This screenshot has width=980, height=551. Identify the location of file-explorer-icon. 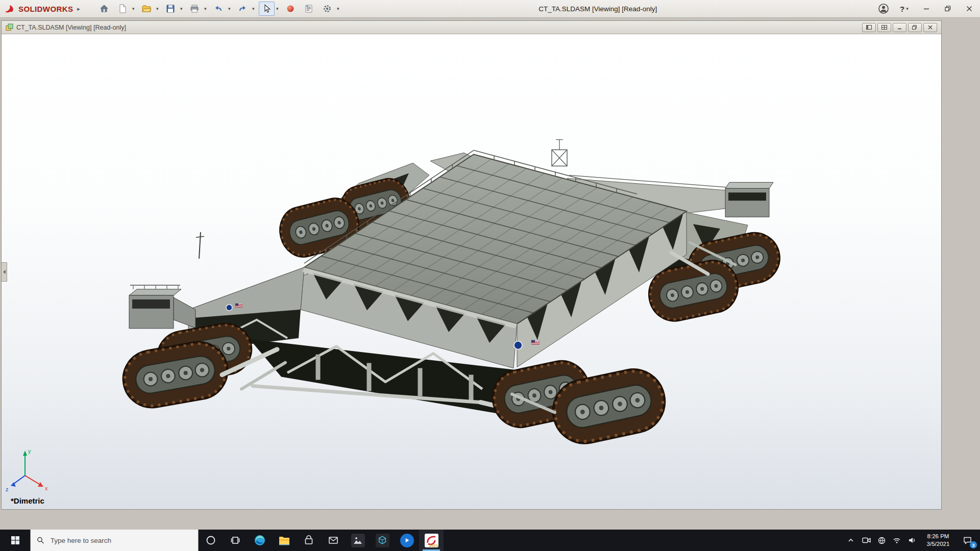
(284, 540).